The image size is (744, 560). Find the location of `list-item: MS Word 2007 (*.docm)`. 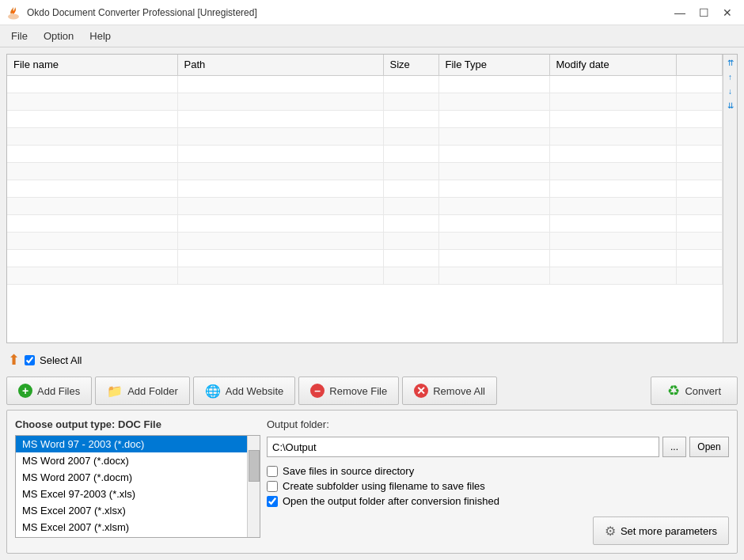

list-item: MS Word 2007 (*.docm) is located at coordinates (131, 478).